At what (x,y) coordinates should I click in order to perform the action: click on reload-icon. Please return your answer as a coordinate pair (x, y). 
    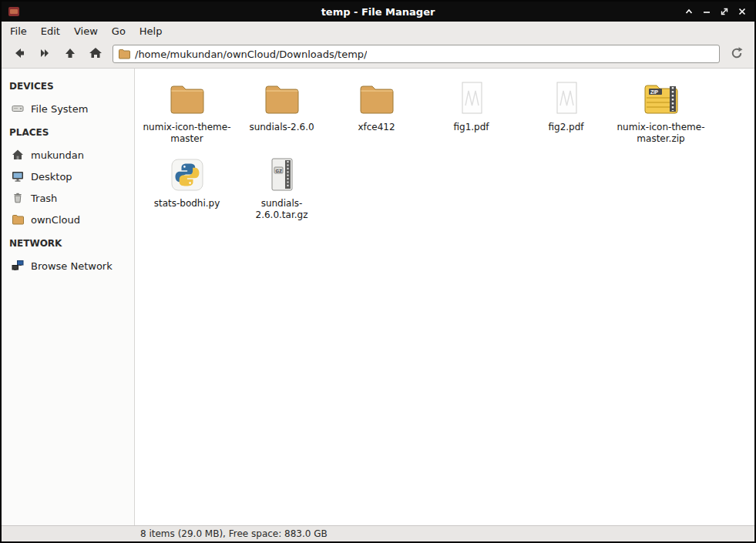
    Looking at the image, I should click on (737, 54).